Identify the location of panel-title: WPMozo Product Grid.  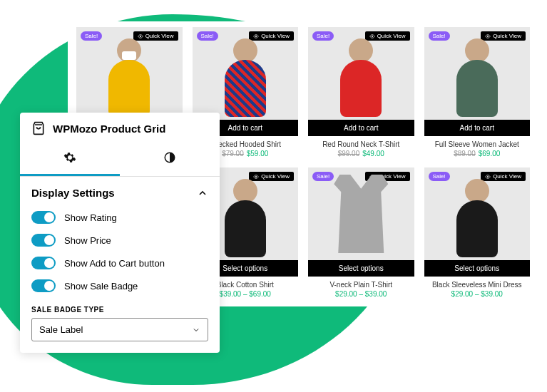
(109, 128).